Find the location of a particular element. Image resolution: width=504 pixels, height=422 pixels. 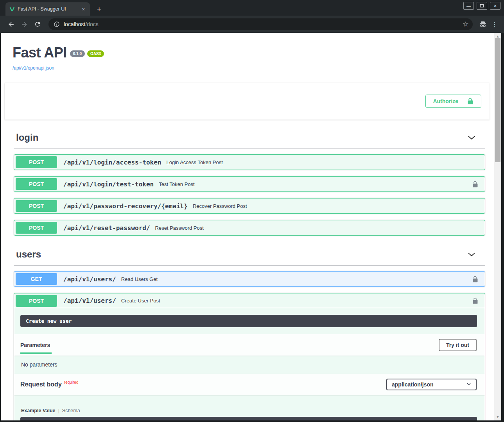

address-bar: localhost/docs ☆ is located at coordinates (260, 24).